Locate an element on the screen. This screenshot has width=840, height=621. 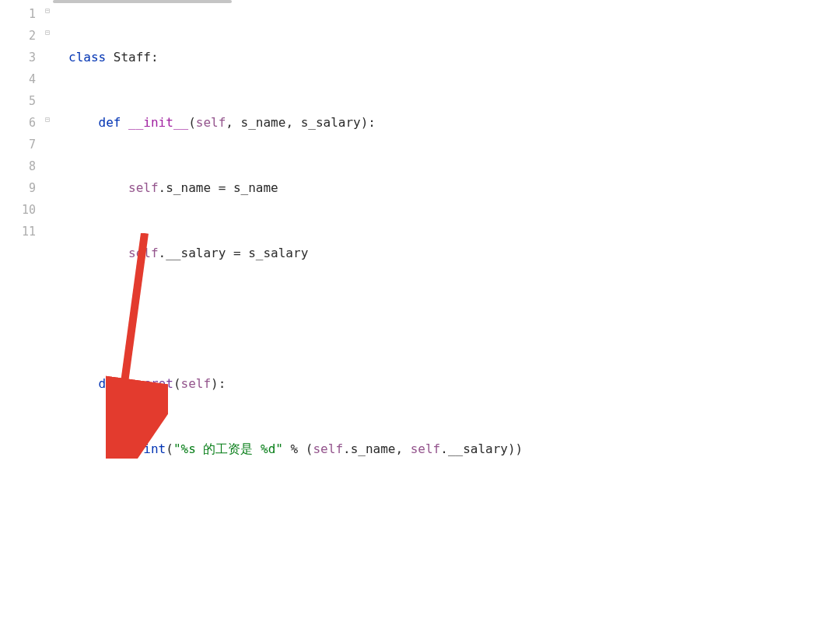
code-line: class Staff: is located at coordinates (446, 58).